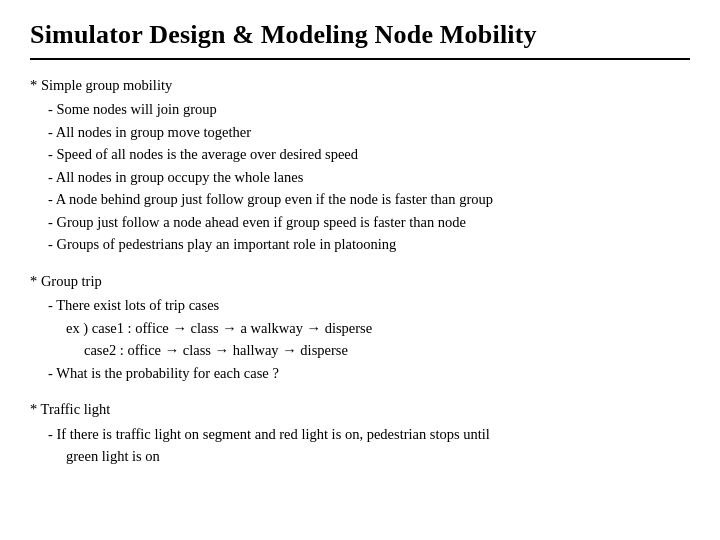 Image resolution: width=720 pixels, height=540 pixels. Describe the element at coordinates (360, 154) in the screenshot. I see `bullet-item: - Speed of all nodes is the average over…` at that location.